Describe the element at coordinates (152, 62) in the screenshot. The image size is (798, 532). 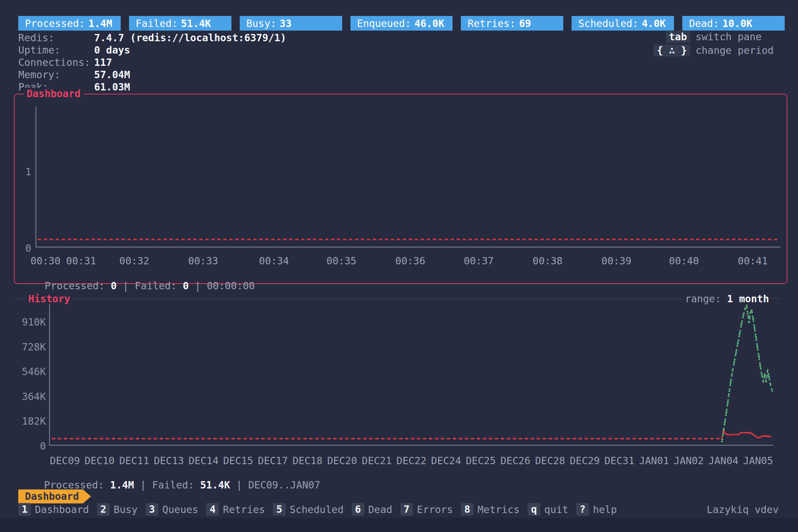
I see `redis-info-block: Redis:7.4.7 (redis://localhost:6379/1)Up…` at that location.